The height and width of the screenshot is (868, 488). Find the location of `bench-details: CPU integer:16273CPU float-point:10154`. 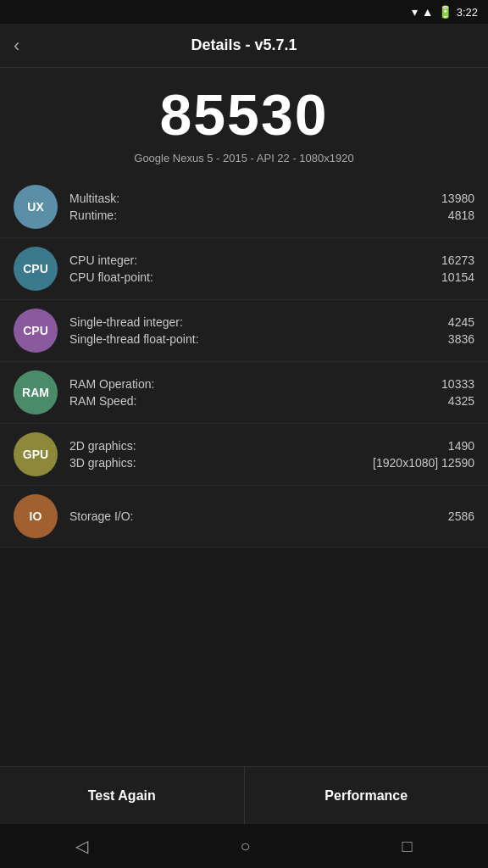

bench-details: CPU integer:16273CPU float-point:10154 is located at coordinates (272, 269).